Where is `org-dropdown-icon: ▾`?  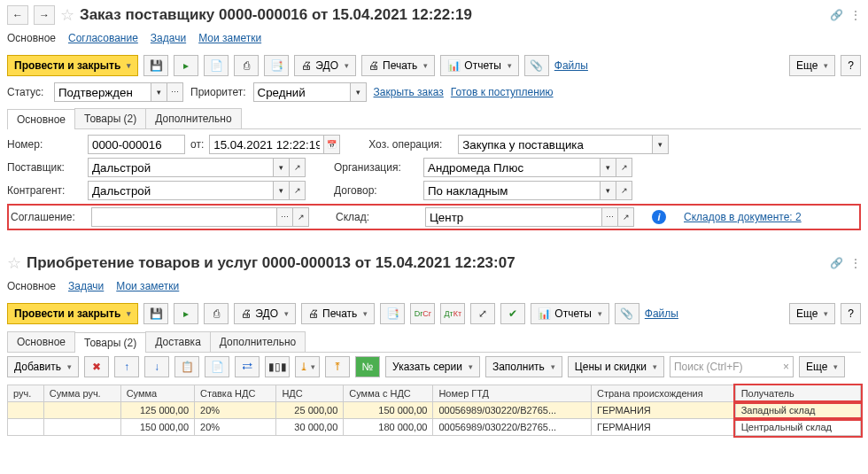 org-dropdown-icon: ▾ is located at coordinates (608, 167).